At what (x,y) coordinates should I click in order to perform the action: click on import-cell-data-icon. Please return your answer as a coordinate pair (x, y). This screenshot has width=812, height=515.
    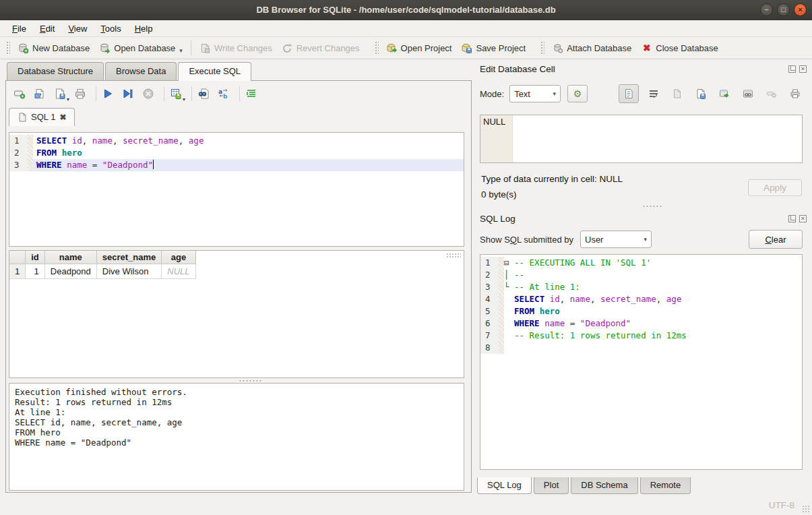
    Looking at the image, I should click on (677, 94).